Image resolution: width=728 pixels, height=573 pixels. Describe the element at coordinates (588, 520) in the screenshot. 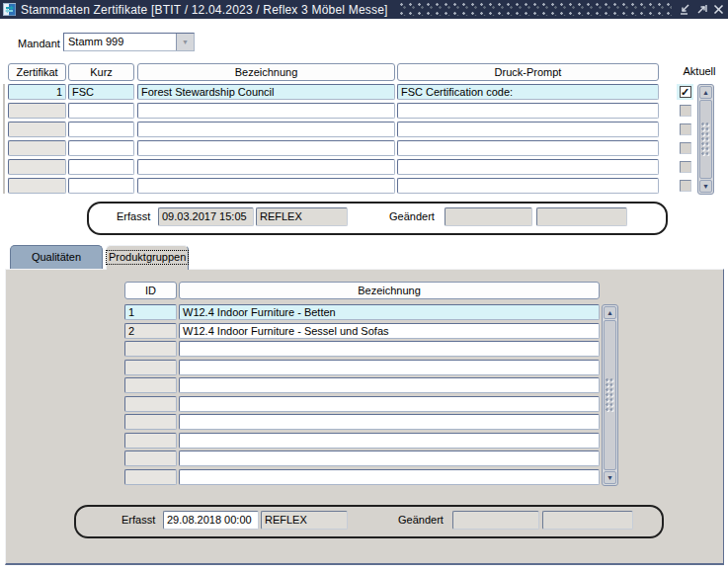

I see `geaendert-user-field` at that location.